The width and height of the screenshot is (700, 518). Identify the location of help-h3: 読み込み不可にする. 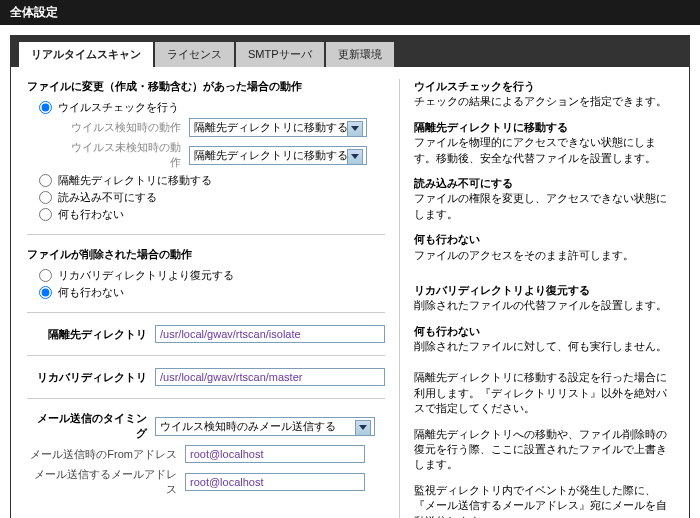
(544, 184).